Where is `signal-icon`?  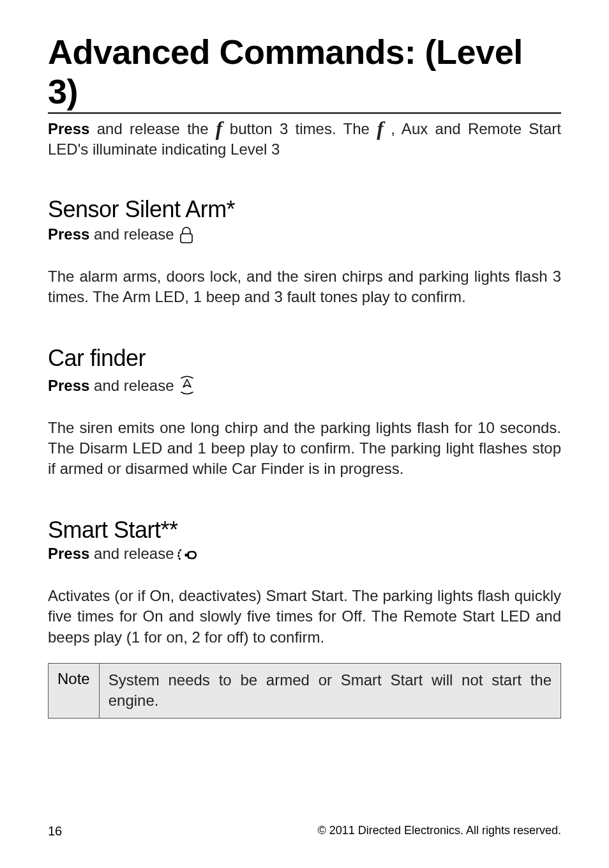 signal-icon is located at coordinates (187, 385).